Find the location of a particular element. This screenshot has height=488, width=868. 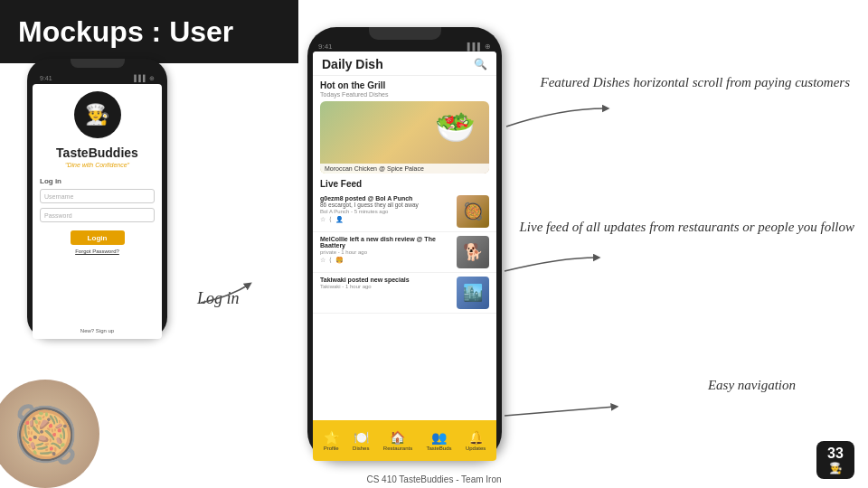

login-button: Login is located at coordinates (98, 238).